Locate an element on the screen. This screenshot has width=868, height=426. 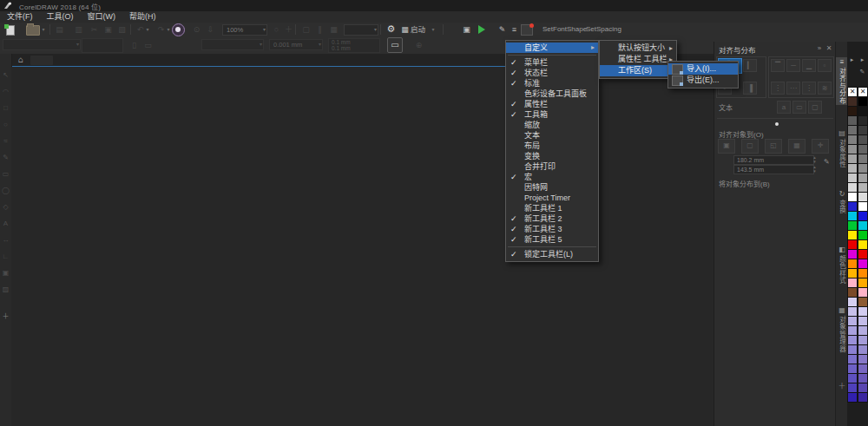
launch-dropdown-arrow-icon: ▾ is located at coordinates (433, 29).